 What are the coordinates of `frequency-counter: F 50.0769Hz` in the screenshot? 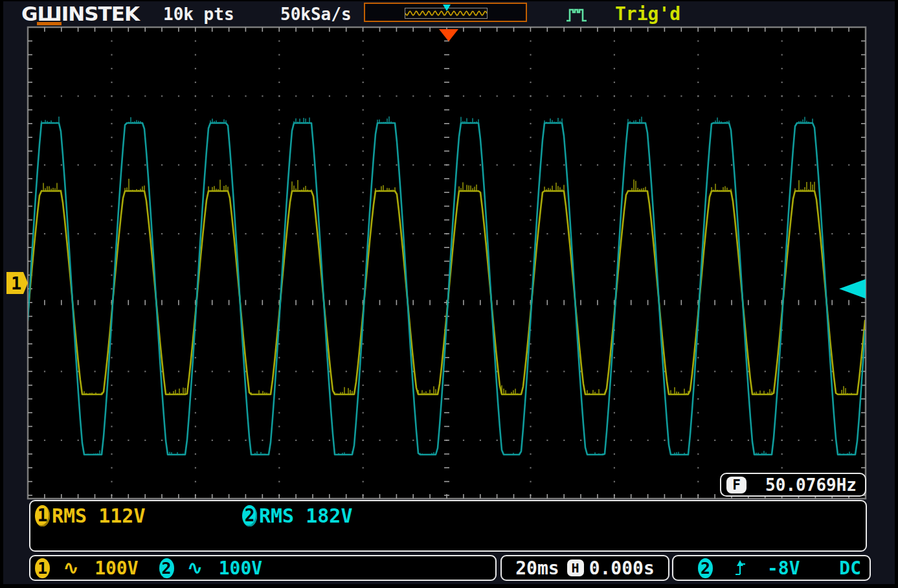 It's located at (793, 484).